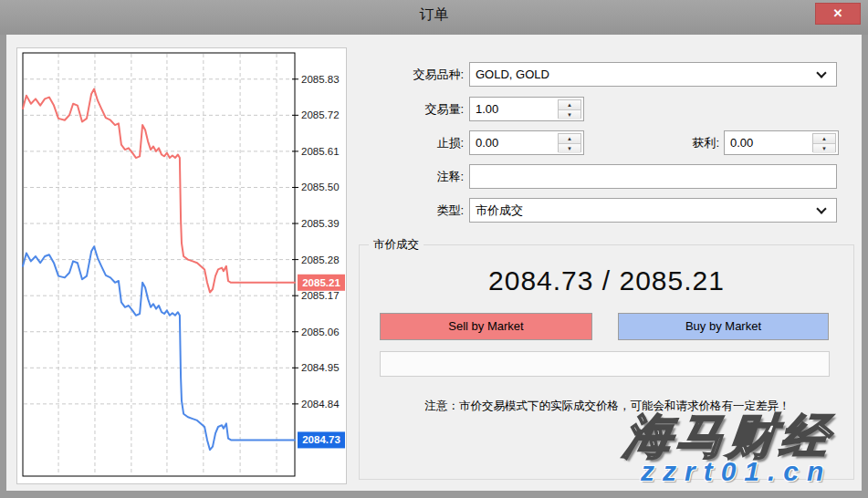  I want to click on y-axis-label: 2085.28, so click(320, 260).